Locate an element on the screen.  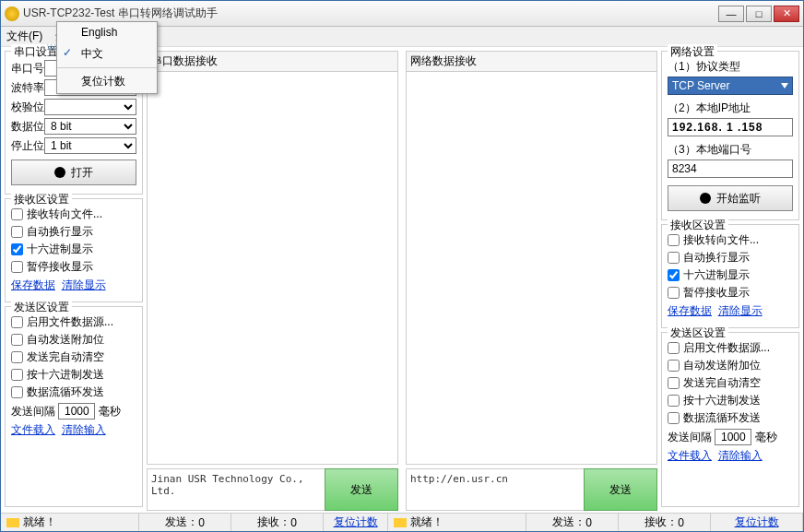
port-label: （3）本地端口号 is located at coordinates (710, 149).